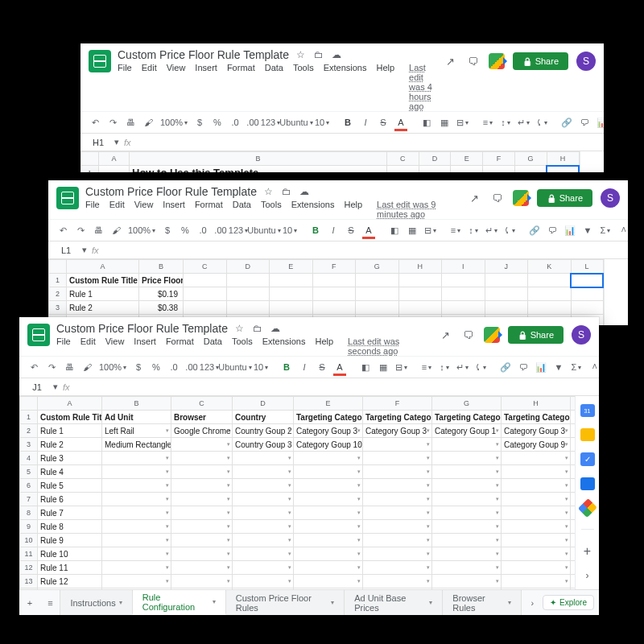 The image size is (644, 644). I want to click on category-cell: Category Goup 3, so click(398, 431).